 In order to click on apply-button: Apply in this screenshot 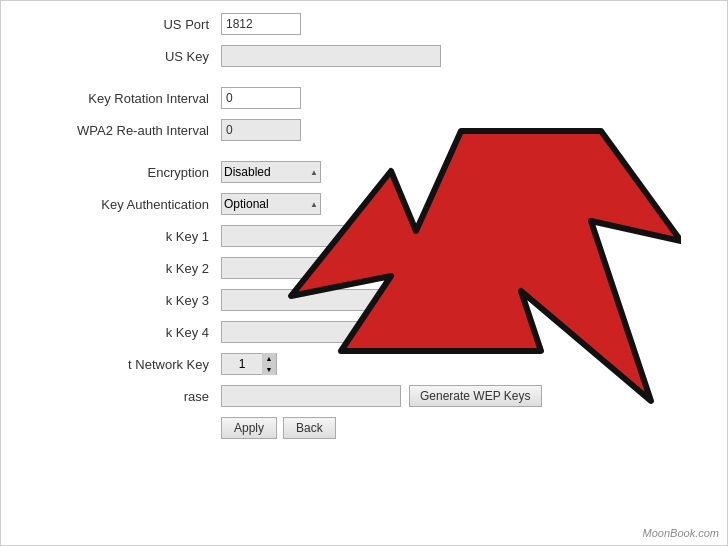, I will do `click(249, 428)`.